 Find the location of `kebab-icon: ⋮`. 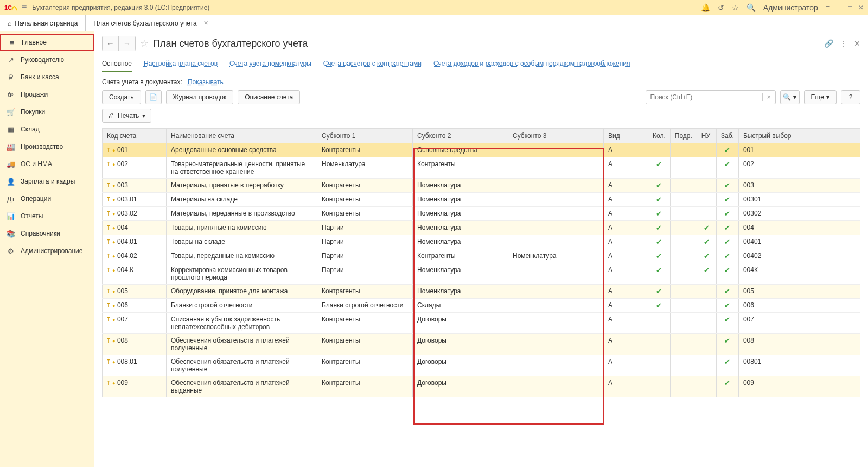

kebab-icon: ⋮ is located at coordinates (844, 43).